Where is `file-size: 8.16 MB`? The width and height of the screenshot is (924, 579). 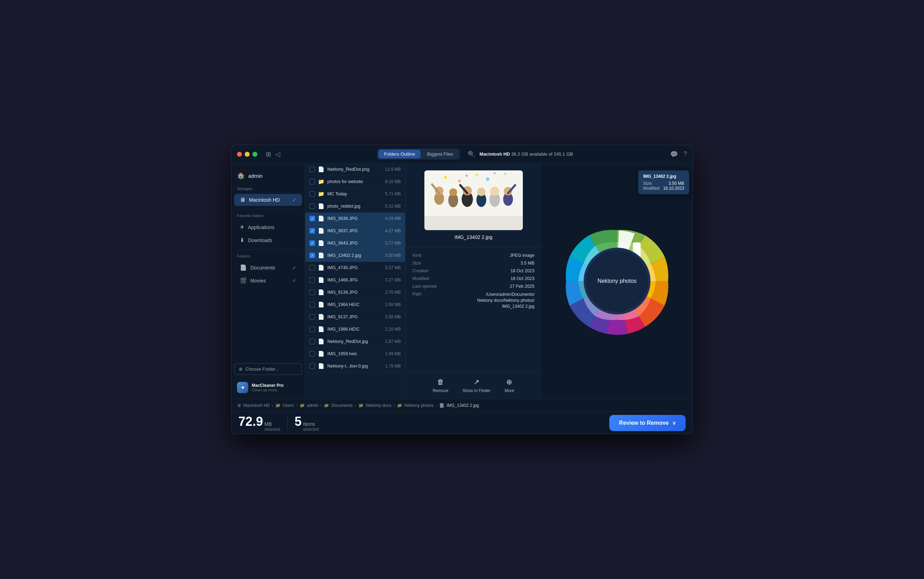 file-size: 8.16 MB is located at coordinates (393, 182).